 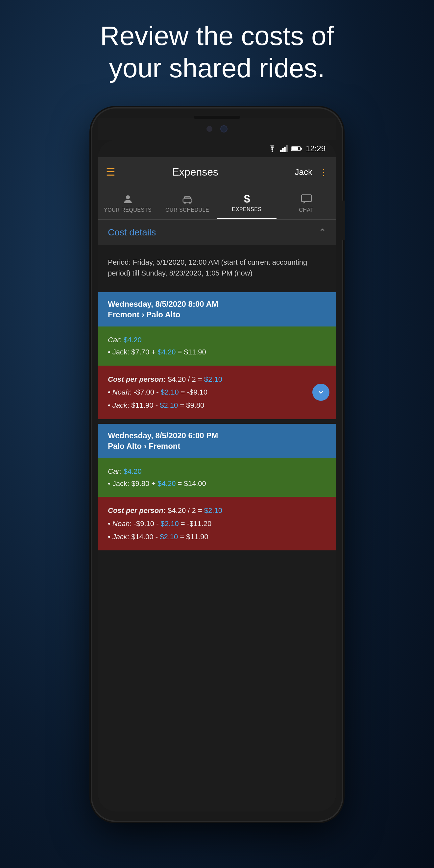 I want to click on car-calc-end-1: = $11.90, so click(x=191, y=352).